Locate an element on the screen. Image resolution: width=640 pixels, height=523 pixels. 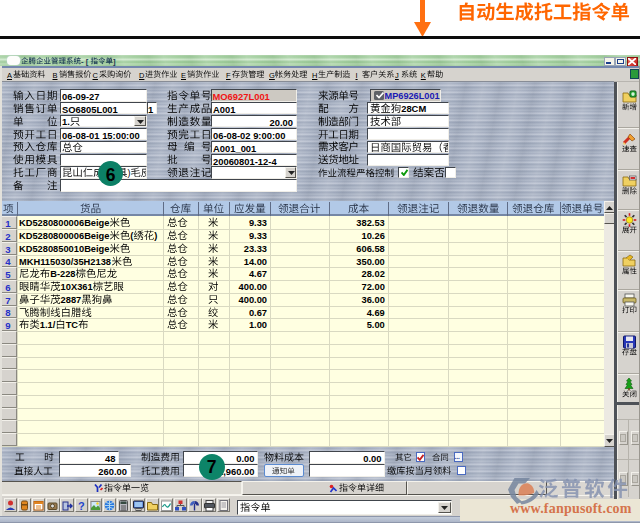
svg-text: TC is located at coordinates (72, 325).